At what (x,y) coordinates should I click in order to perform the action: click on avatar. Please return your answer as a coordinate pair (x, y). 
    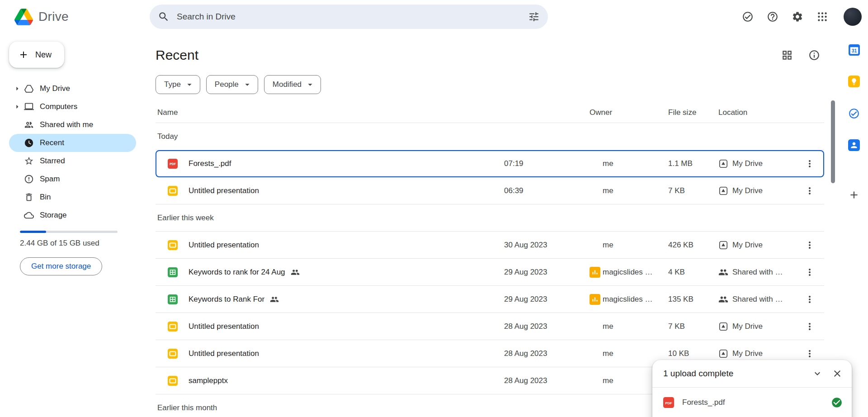
    Looking at the image, I should click on (853, 17).